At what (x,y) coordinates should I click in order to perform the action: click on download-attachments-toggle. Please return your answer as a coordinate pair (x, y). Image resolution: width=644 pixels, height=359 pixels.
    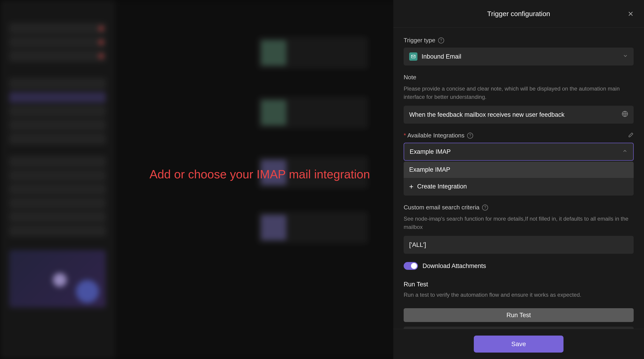
    Looking at the image, I should click on (411, 266).